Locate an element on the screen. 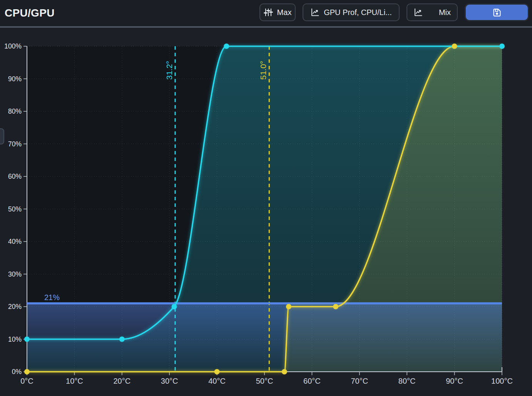  x-axis-labels: 0°C10°C20°C30°C40°C50°C60°C70°C80°C90°C1… is located at coordinates (266, 381).